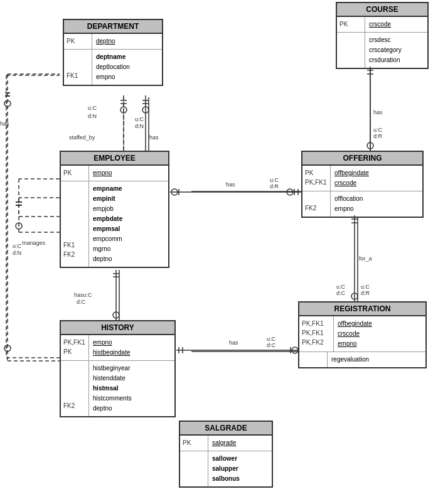  I want to click on emp-pk-label: PK, so click(75, 173).